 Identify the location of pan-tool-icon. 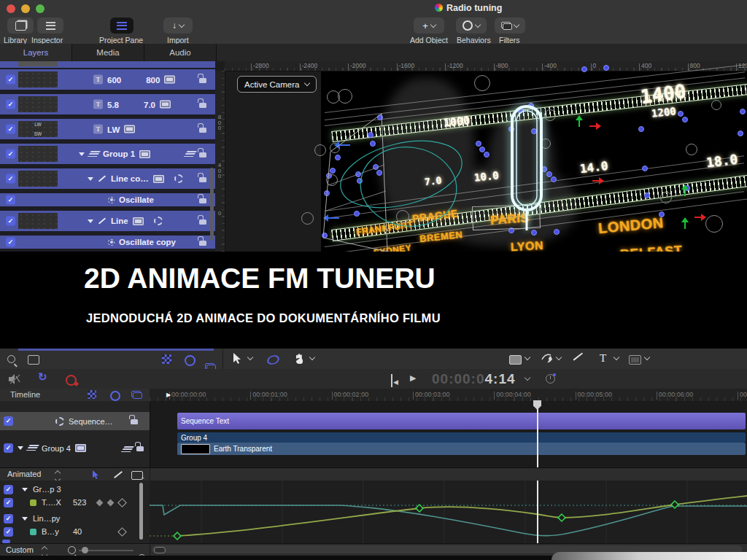
(299, 359).